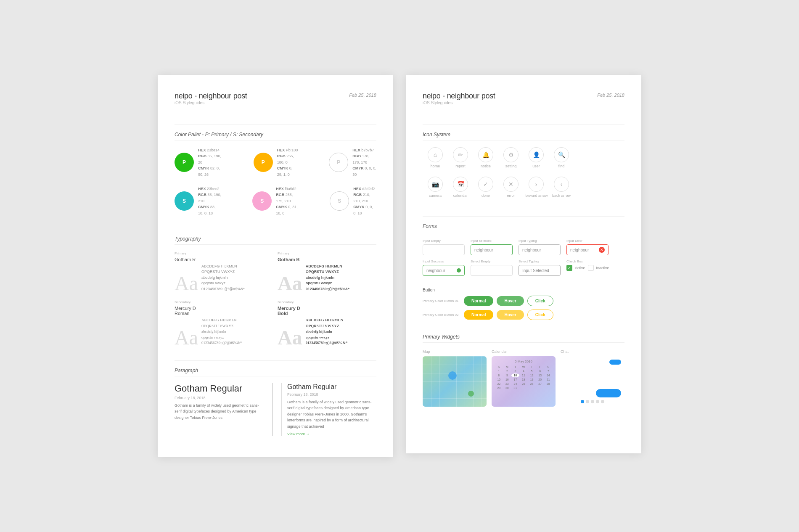 The height and width of the screenshot is (532, 799). Describe the element at coordinates (479, 315) in the screenshot. I see `btn-yellow-normal: Normal` at that location.